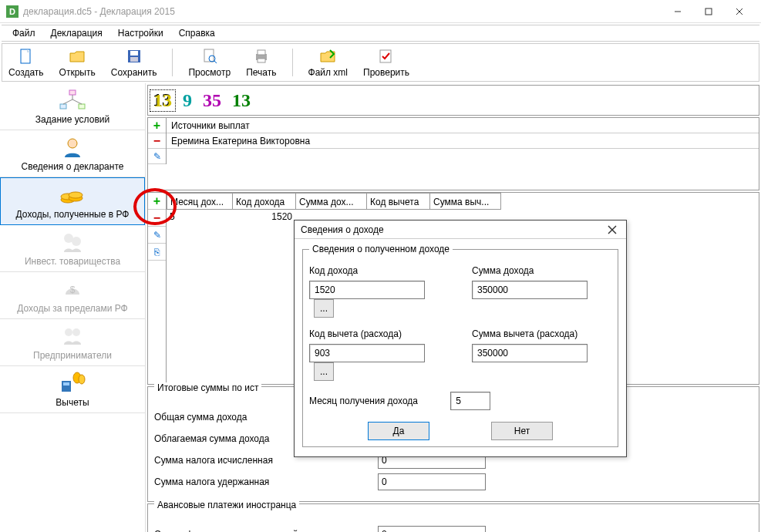  What do you see at coordinates (612, 230) in the screenshot?
I see `close-icon` at bounding box center [612, 230].